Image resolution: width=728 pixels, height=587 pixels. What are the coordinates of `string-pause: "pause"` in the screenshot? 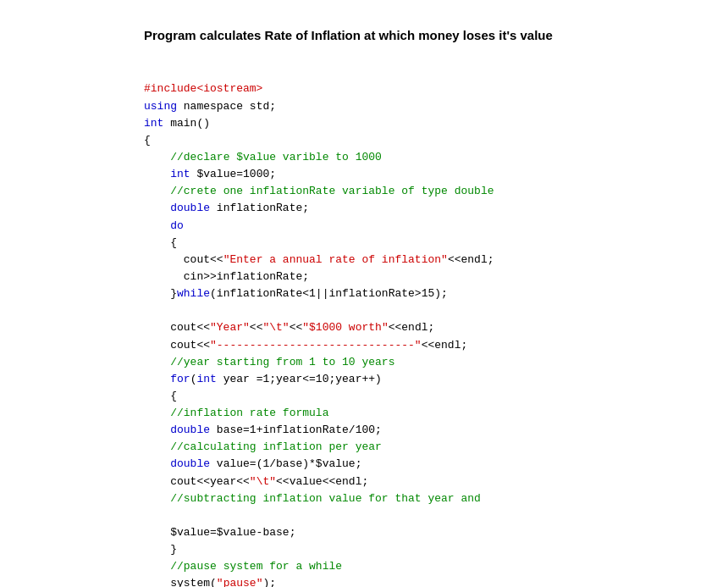 It's located at (240, 582).